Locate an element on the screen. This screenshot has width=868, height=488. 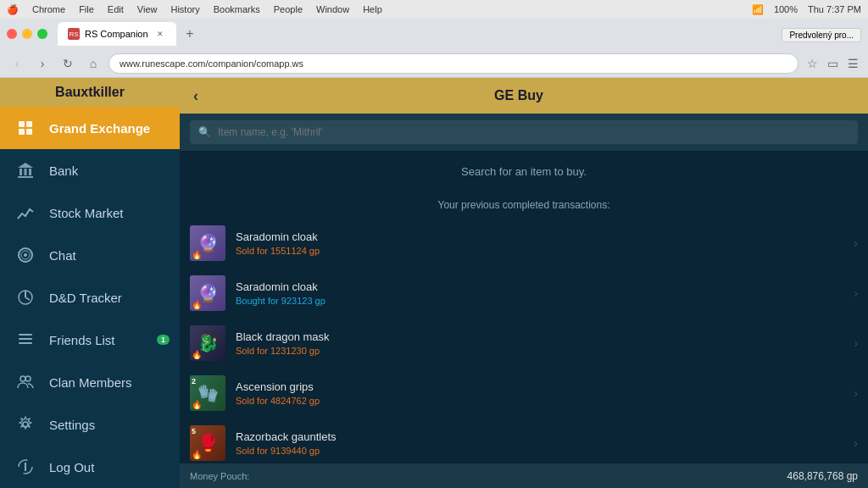
sidebar-item-settings: Settings is located at coordinates (90, 424).